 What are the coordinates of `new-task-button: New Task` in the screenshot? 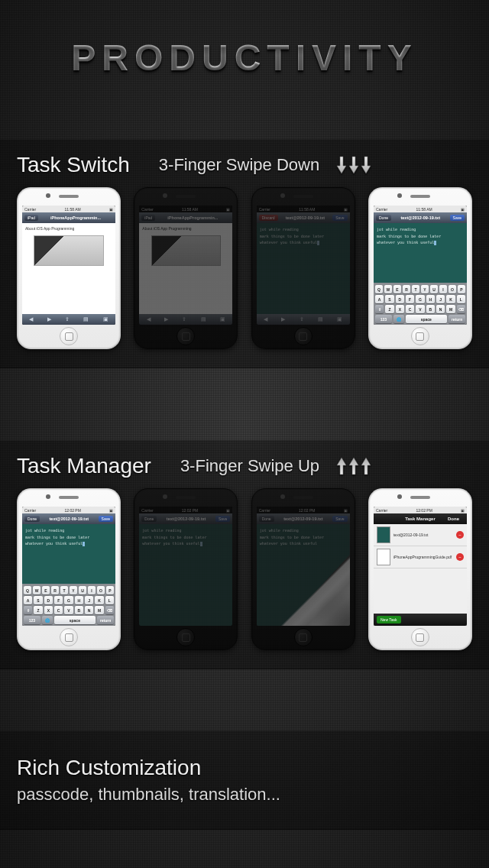 It's located at (389, 620).